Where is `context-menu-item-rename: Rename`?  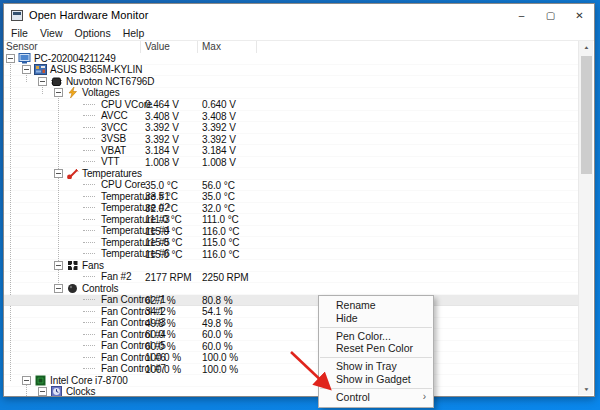 context-menu-item-rename: Rename is located at coordinates (376, 306).